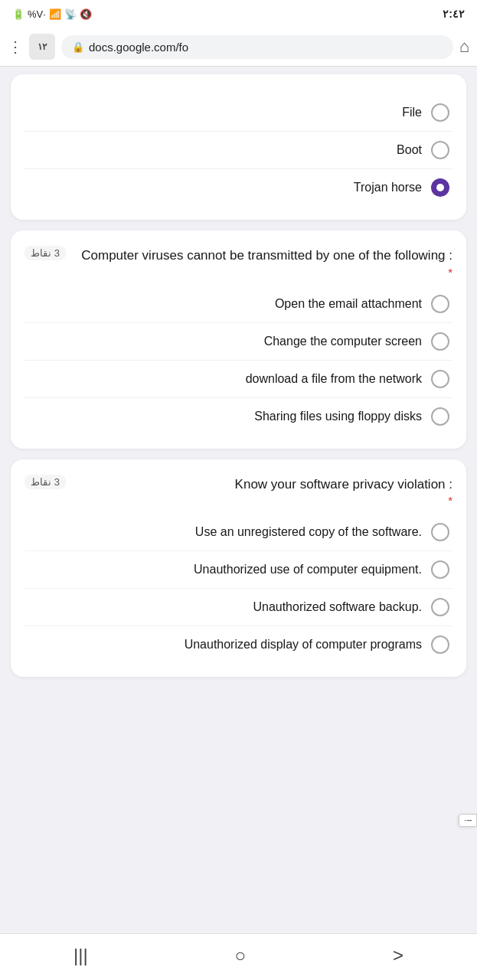 The width and height of the screenshot is (477, 980). Describe the element at coordinates (334, 379) in the screenshot. I see `option-download-label: download a file from the network` at that location.